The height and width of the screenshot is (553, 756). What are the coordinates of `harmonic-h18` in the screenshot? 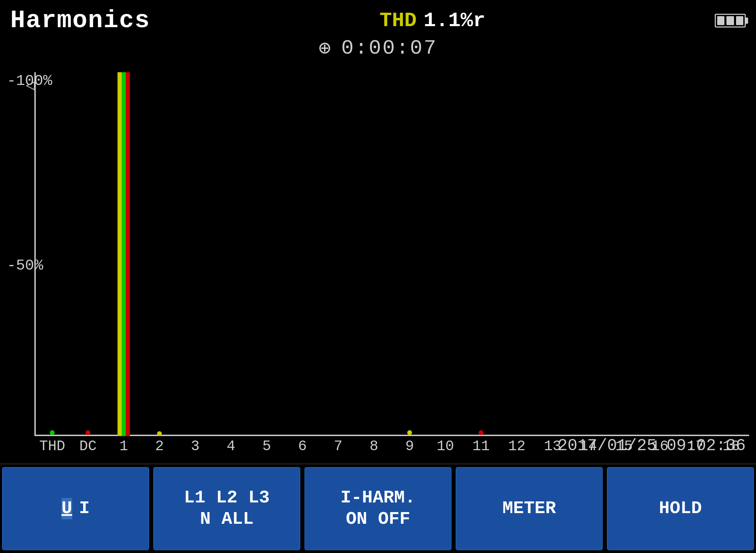 It's located at (731, 254).